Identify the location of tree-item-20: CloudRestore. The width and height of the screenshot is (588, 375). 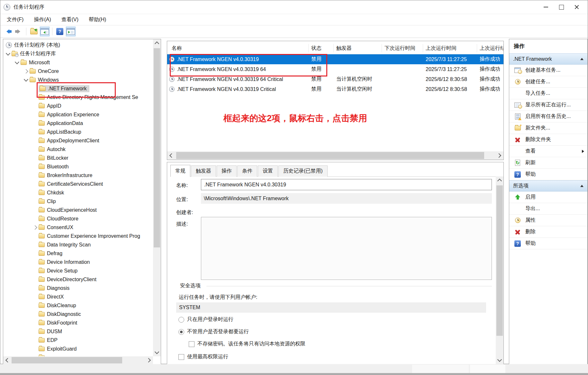
(78, 219).